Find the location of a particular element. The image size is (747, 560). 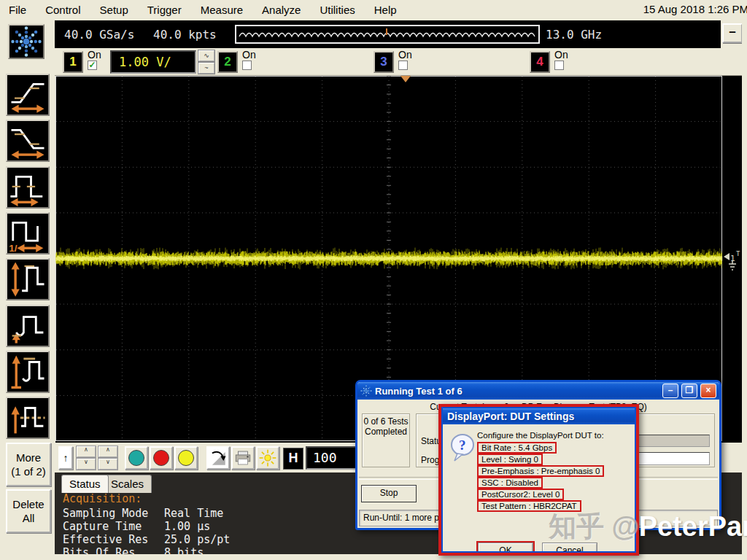

setting-pre-emphasis: Pre-Emphasis : Pre-emphasis 0 is located at coordinates (541, 471).